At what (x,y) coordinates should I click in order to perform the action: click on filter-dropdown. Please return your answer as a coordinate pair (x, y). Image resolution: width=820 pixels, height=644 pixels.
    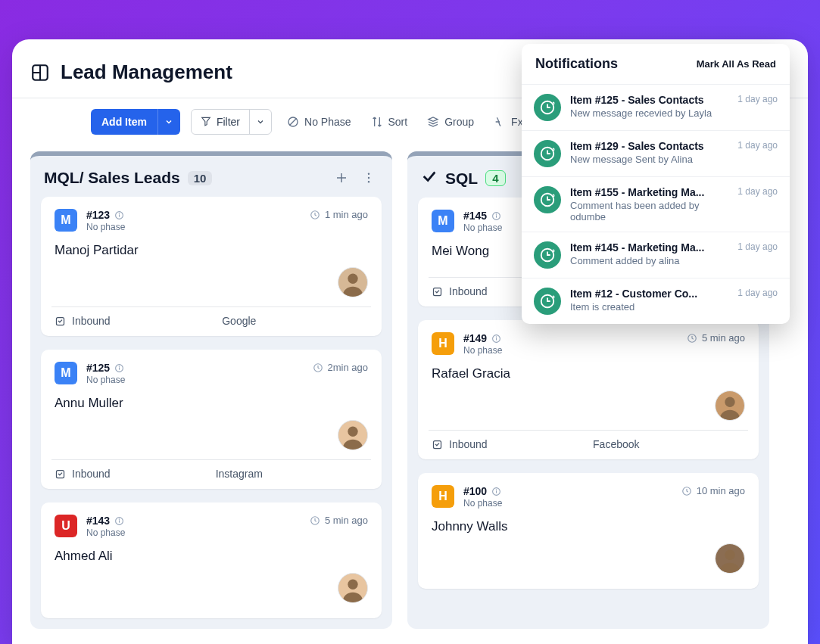
    Looking at the image, I should click on (260, 122).